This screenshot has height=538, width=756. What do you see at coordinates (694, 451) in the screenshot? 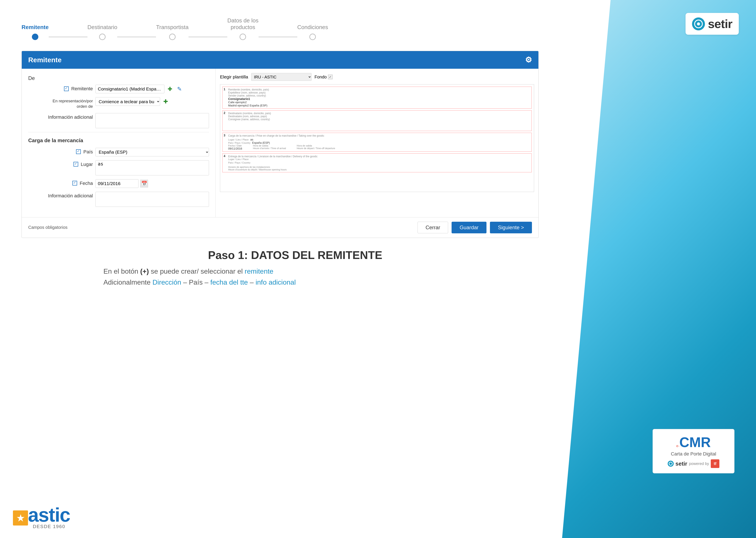
I see `ecmr-logo: e-CMR Carta de Porte Digital setir power…` at bounding box center [694, 451].